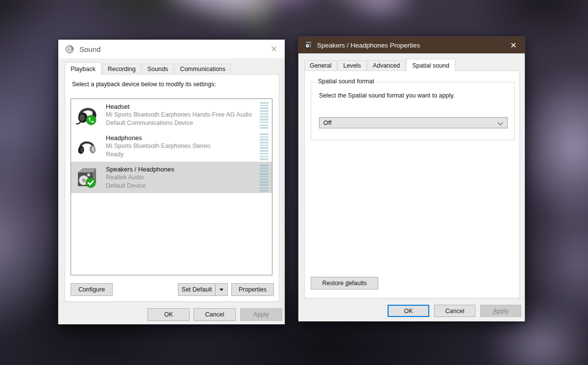  Describe the element at coordinates (253, 290) in the screenshot. I see `properties-button: Properties` at that location.